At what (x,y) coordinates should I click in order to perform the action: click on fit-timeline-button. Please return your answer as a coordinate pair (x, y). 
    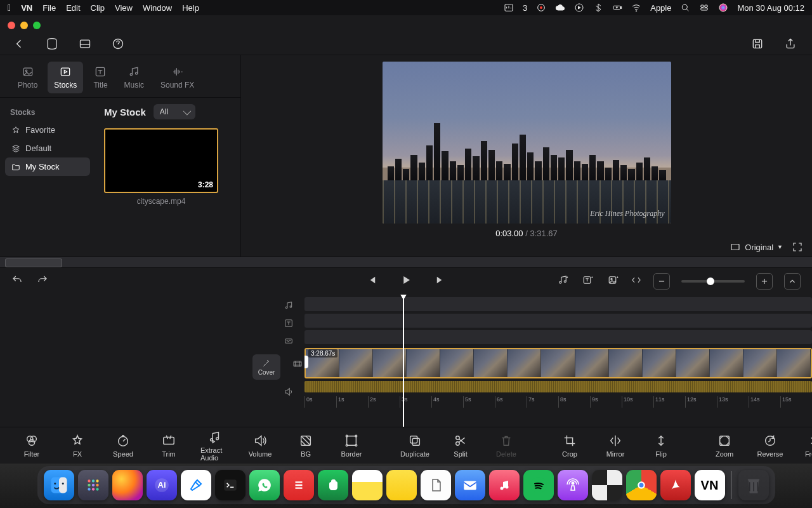
    Looking at the image, I should click on (636, 281).